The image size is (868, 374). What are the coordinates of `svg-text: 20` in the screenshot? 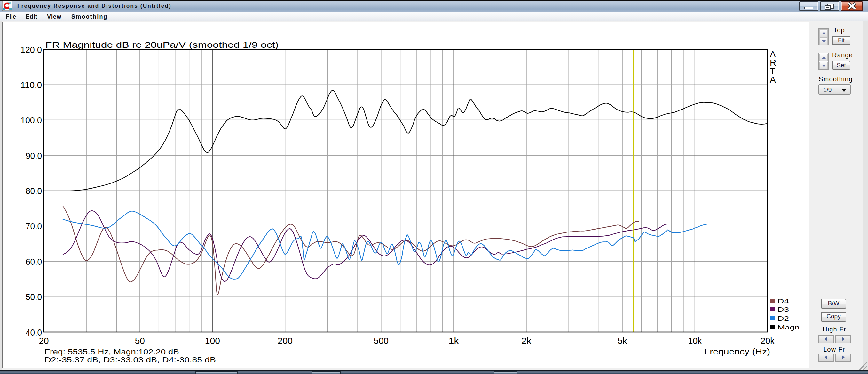 It's located at (44, 341).